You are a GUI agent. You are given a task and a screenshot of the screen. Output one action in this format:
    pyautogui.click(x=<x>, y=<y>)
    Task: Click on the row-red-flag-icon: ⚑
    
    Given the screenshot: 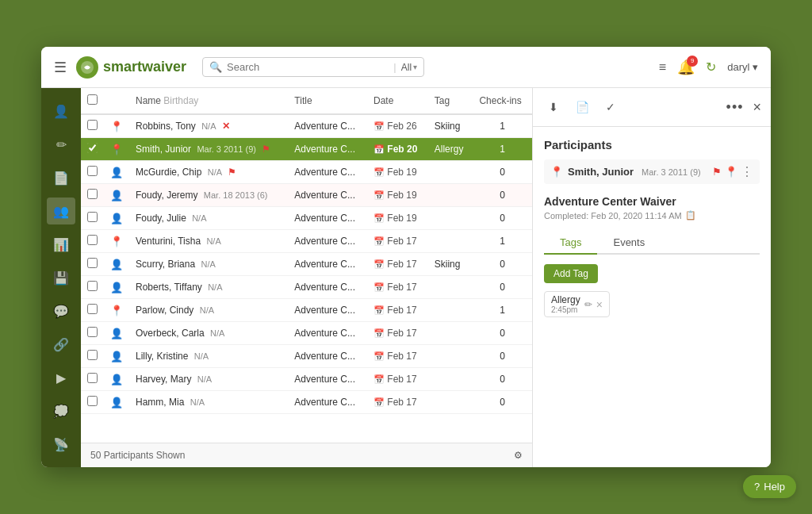 What is the action you would take?
    pyautogui.click(x=232, y=172)
    